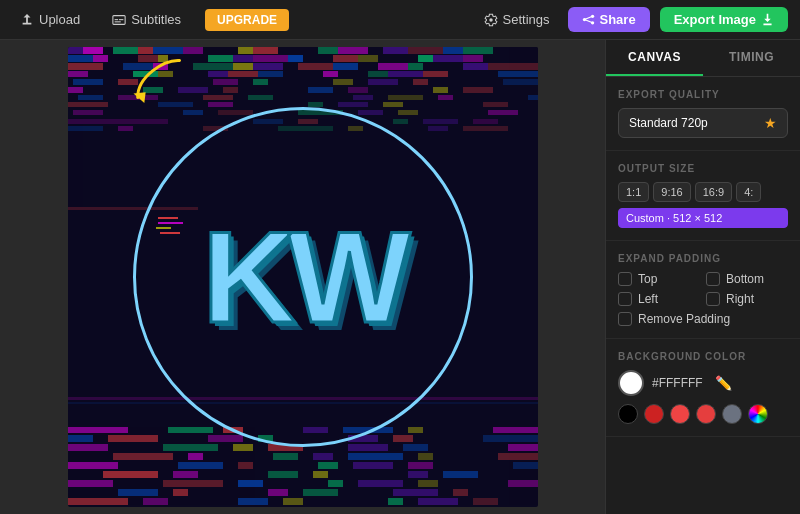 The image size is (800, 514). I want to click on export-quality-label: EXPORT QUALITY, so click(703, 94).